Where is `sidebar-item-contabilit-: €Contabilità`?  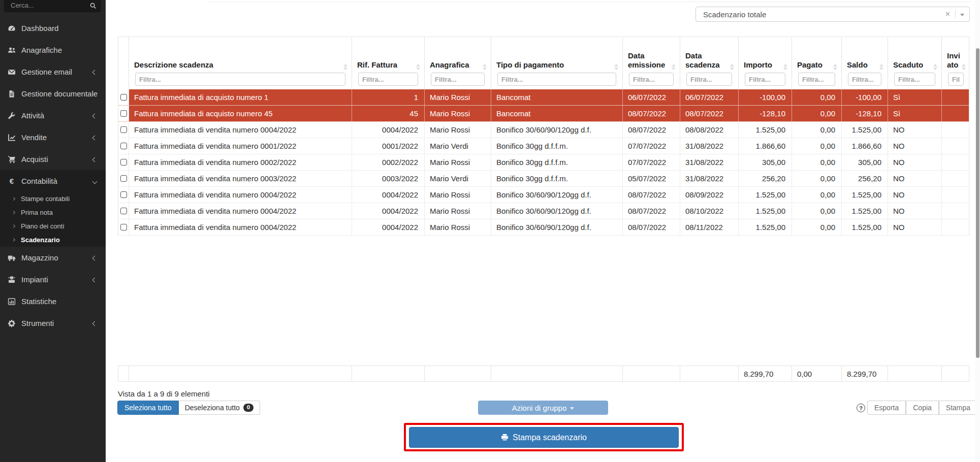
sidebar-item-contabilit-: €Contabilità is located at coordinates (53, 181).